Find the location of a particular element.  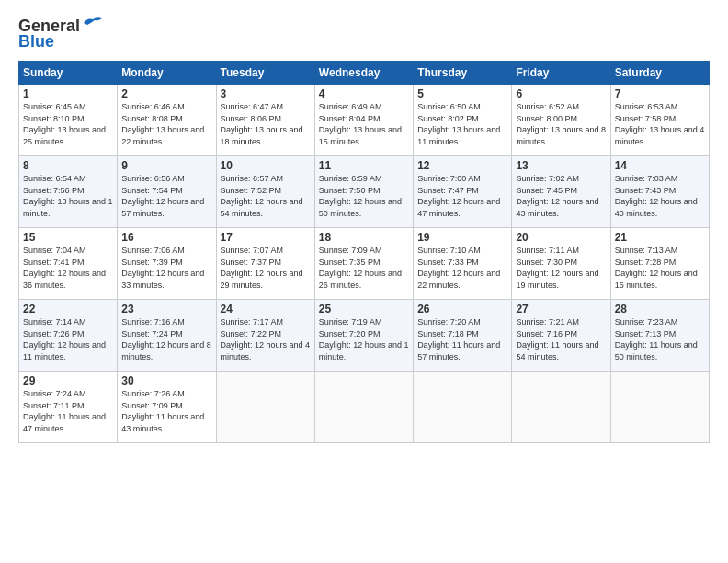

day-info: Sunrise: 7:04 AM Sunset: 7:41 PM Dayligh… is located at coordinates (68, 268).